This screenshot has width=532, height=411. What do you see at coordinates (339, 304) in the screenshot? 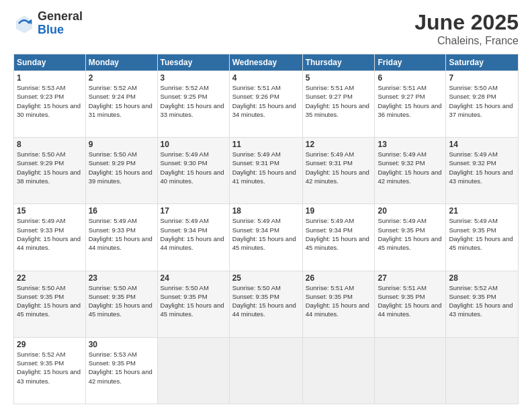
I see `table-row: 26Sunrise: 5:51 AM Sunset: 9:35 PM Dayli…` at bounding box center [339, 304].